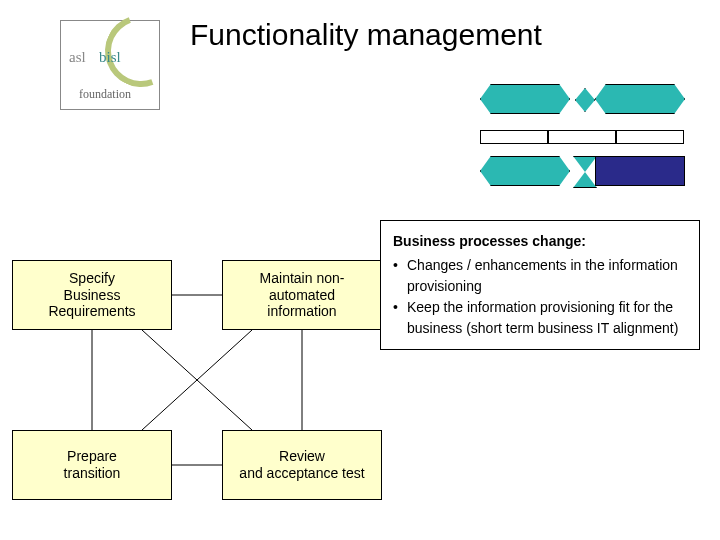 The image size is (720, 540). Describe the element at coordinates (547, 318) in the screenshot. I see `callout-bullet-text: Keep the information provisioning fit fo…` at that location.